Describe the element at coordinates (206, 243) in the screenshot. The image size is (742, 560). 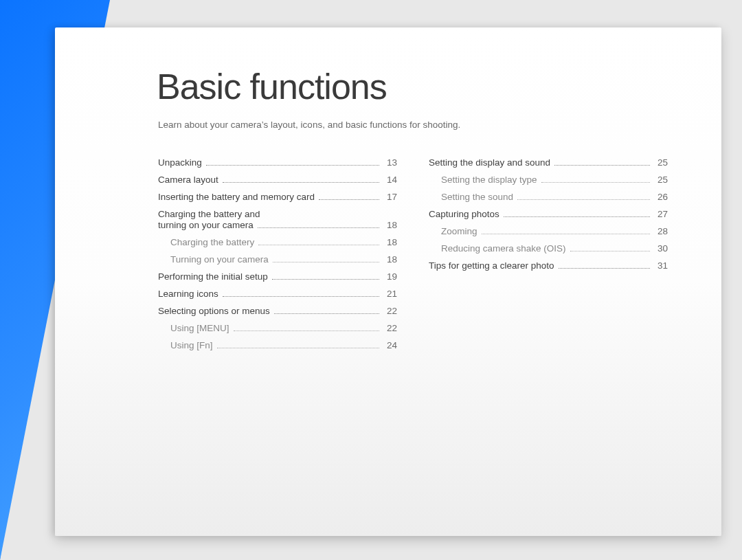
I see `toc-subentry-label: Charging the battery` at that location.